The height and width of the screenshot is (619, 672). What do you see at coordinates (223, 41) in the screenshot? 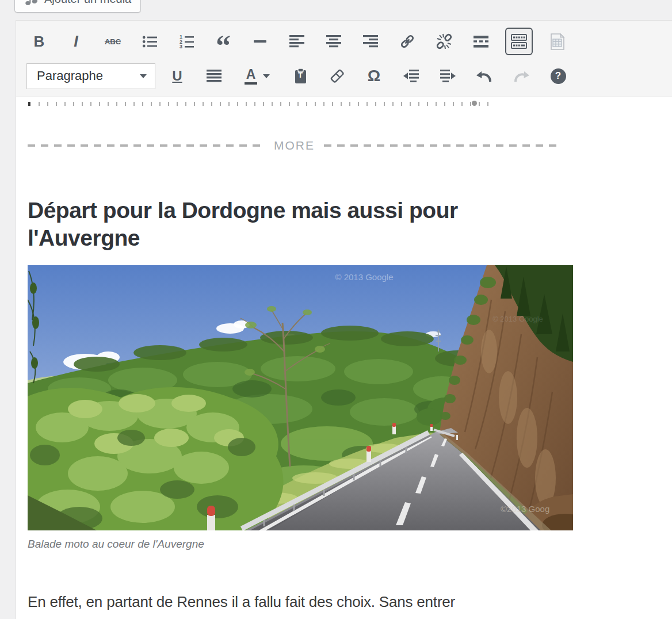
I see `blockquote-icon: “` at bounding box center [223, 41].